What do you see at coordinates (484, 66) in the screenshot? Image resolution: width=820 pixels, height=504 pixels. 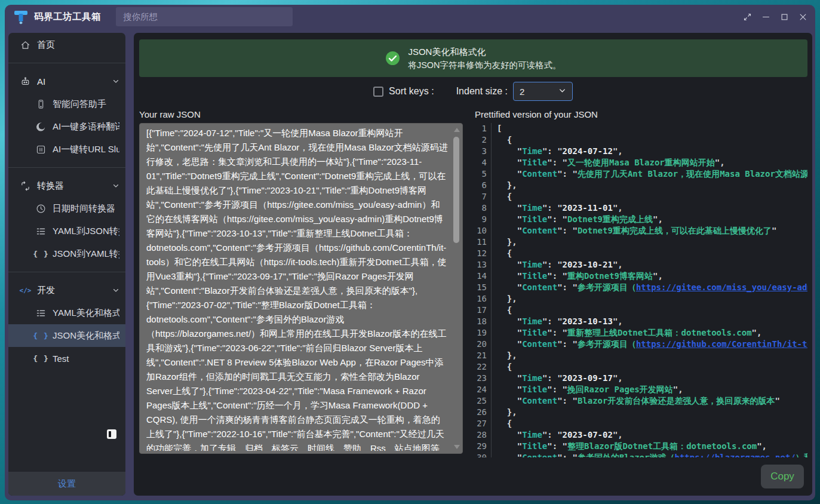 I see `banner-subtitle: 将JSON字符串修饰为友好的可读格式。` at bounding box center [484, 66].